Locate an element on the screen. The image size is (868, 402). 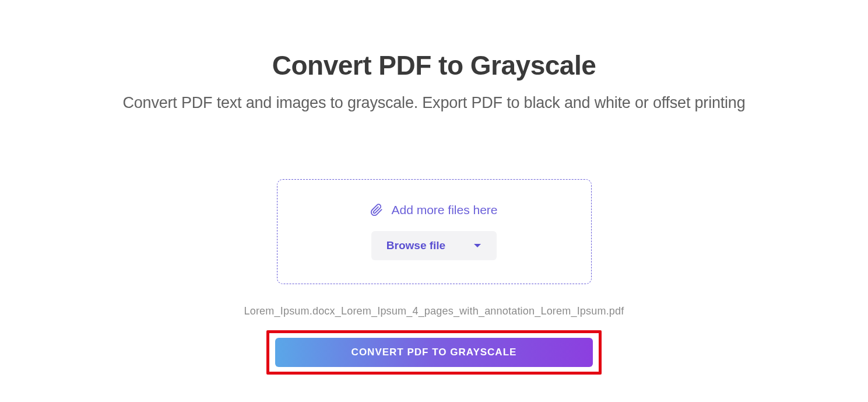
file-dropzone: Add more files here Browse file is located at coordinates (434, 232).